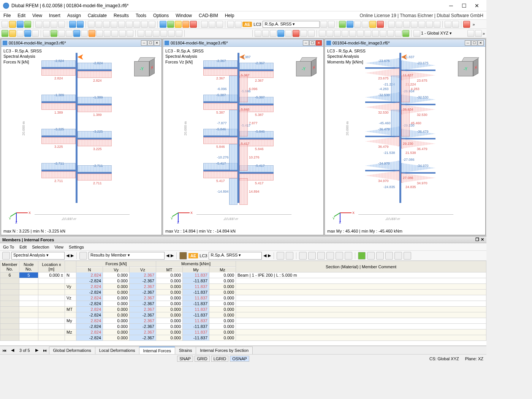  I want to click on lc-next-icon, so click(331, 24).